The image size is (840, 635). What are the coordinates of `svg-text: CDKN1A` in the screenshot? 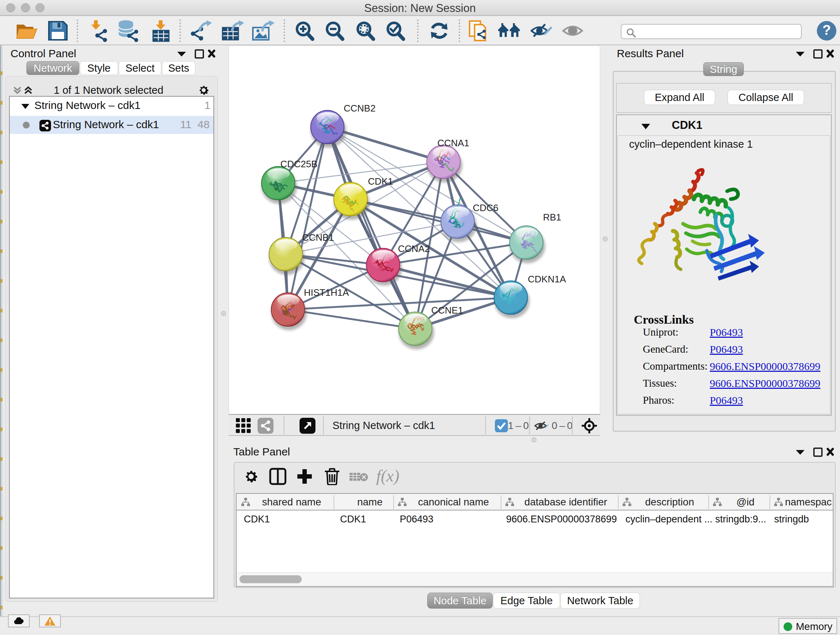 It's located at (547, 279).